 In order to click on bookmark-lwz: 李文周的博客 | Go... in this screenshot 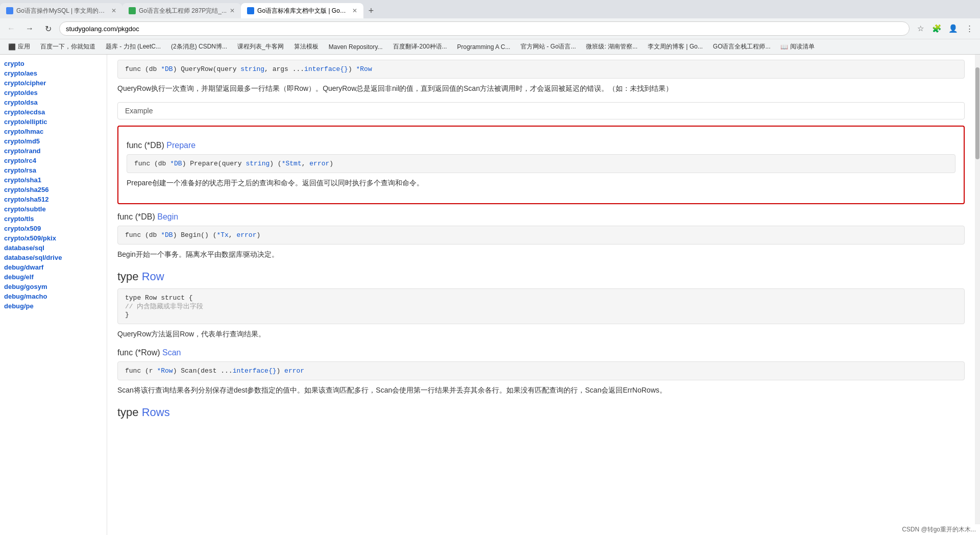, I will do `click(675, 47)`.